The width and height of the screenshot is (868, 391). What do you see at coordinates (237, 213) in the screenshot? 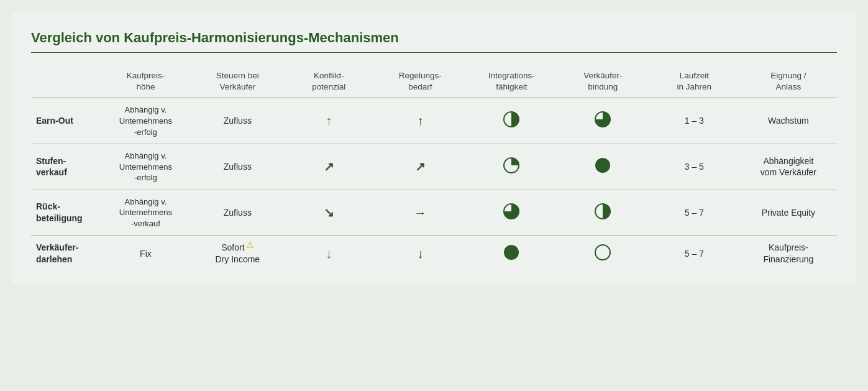
I see `cell-rueckbeteiligung-steuern: Zufluss` at bounding box center [237, 213].